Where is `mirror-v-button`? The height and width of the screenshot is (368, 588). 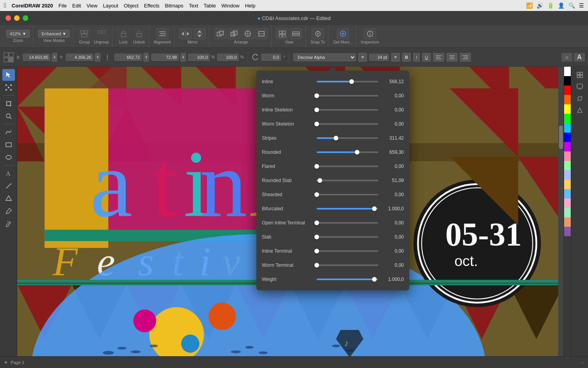
mirror-v-button is located at coordinates (200, 34).